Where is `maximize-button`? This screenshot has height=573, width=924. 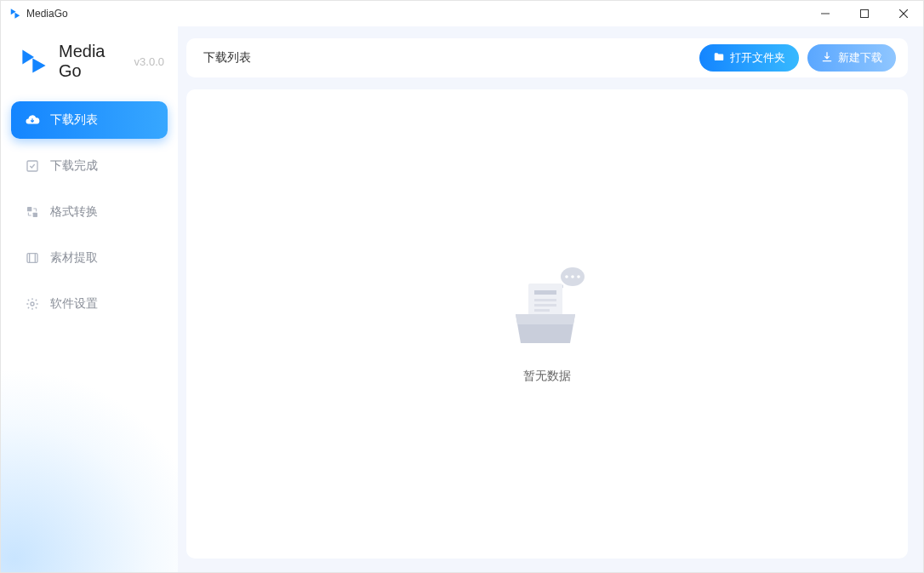 maximize-button is located at coordinates (864, 14).